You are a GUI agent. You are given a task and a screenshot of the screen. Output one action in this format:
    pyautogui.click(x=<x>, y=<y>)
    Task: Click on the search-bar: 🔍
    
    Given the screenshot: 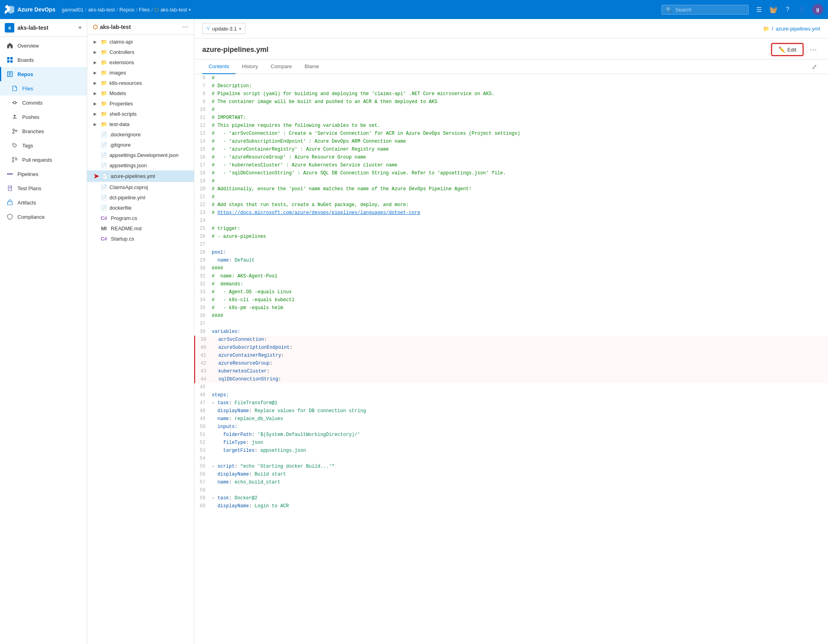 What is the action you would take?
    pyautogui.click(x=705, y=10)
    